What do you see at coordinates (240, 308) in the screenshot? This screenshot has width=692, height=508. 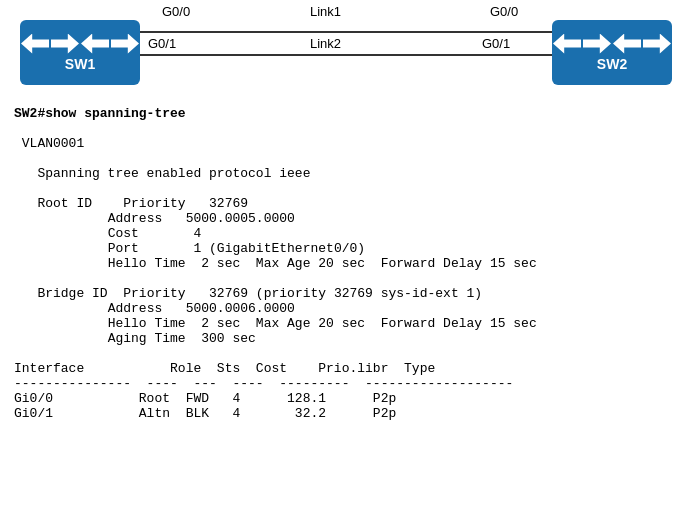 I see `bridge-address-val: 5000.0006.0000` at bounding box center [240, 308].